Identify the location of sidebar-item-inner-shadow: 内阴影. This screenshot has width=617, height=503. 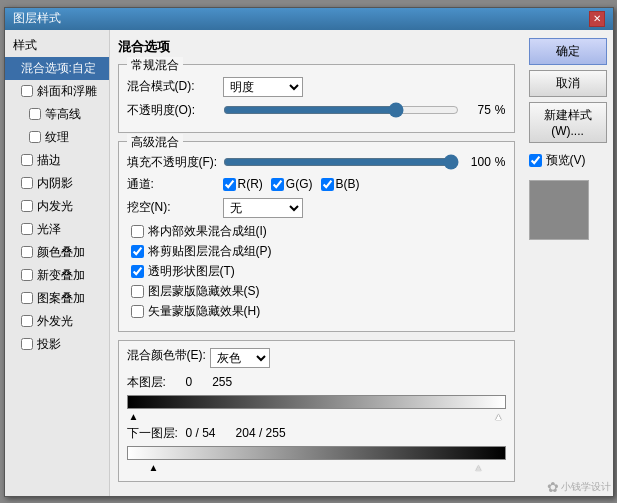
(57, 184).